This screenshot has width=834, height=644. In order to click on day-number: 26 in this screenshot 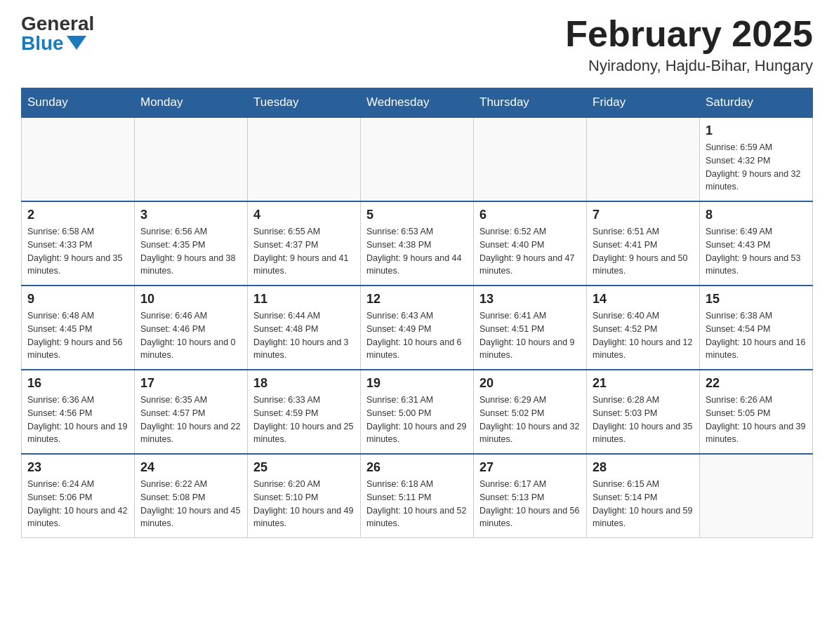, I will do `click(417, 467)`.